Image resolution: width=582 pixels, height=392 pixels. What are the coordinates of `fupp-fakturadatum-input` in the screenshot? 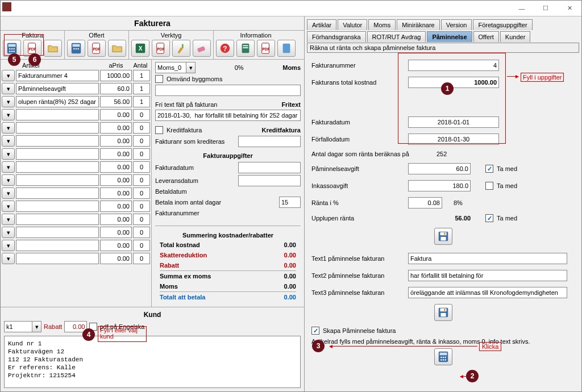 It's located at (269, 168).